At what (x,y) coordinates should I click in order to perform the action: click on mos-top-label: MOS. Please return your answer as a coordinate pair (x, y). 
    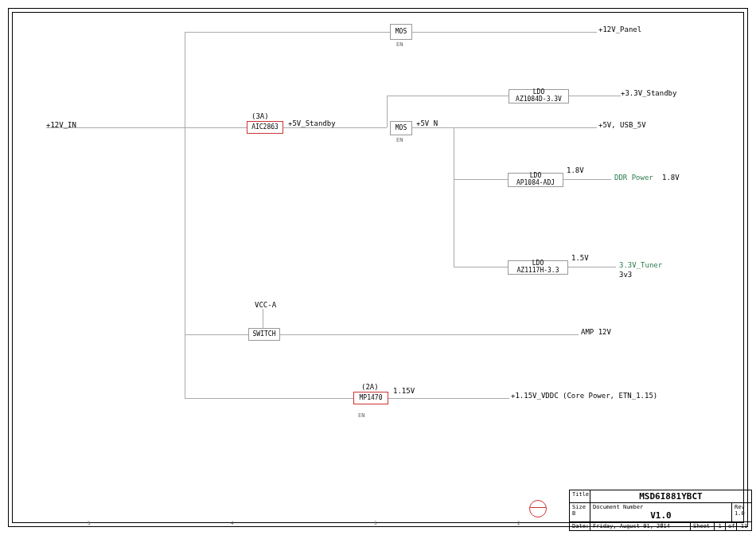
    Looking at the image, I should click on (401, 32).